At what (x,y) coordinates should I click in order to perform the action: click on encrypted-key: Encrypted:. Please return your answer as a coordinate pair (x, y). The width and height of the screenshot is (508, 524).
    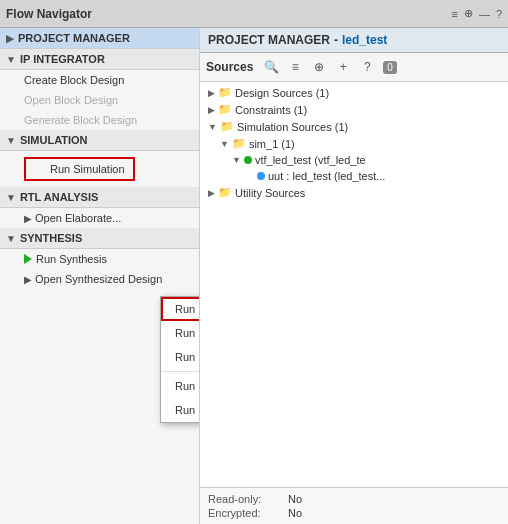
    Looking at the image, I should click on (248, 513).